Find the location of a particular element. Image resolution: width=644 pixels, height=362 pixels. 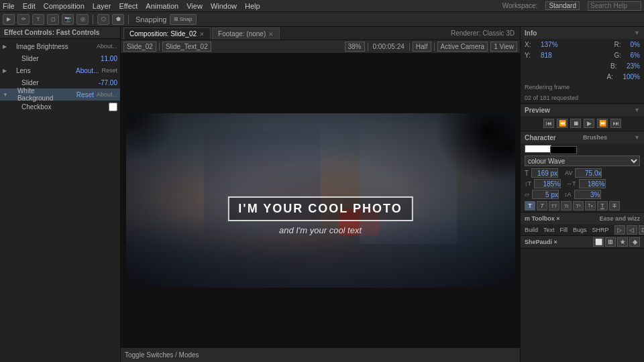

menu-effect: Effect is located at coordinates (128, 6).